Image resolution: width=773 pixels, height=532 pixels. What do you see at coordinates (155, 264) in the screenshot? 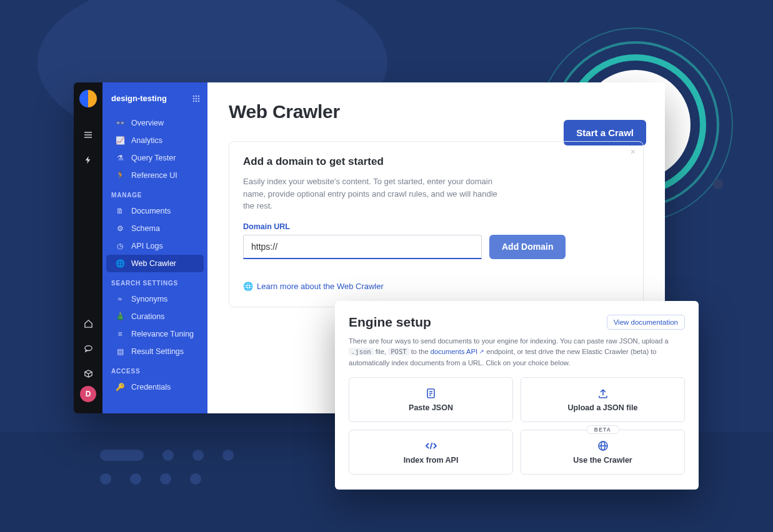
I see `sidebar-item-web-crawler: 🌐Web Crawler` at bounding box center [155, 264].